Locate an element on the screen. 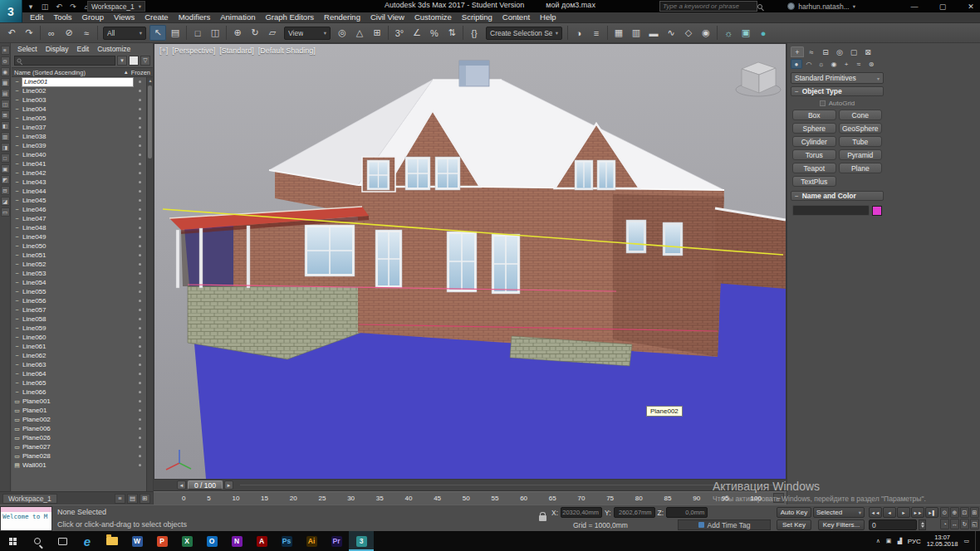 The height and width of the screenshot is (551, 980). menu-item: Edit is located at coordinates (37, 17).